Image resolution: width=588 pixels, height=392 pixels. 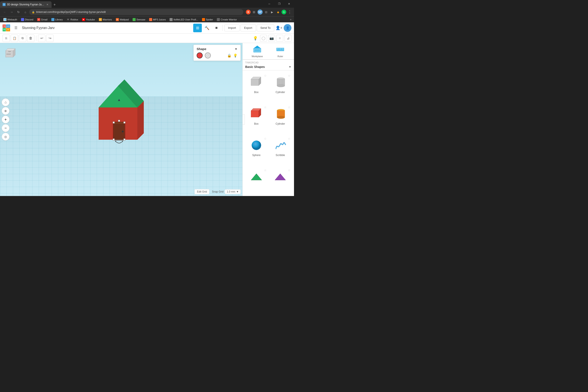 I want to click on gray-box-icon, so click(x=256, y=82).